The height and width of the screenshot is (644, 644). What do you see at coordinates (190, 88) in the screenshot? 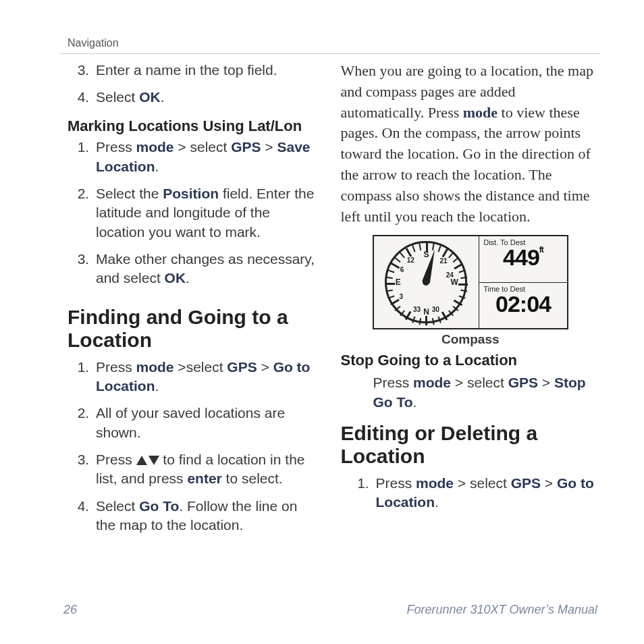
I see `continued-list: Enter a name in the top field. Select OK…` at bounding box center [190, 88].